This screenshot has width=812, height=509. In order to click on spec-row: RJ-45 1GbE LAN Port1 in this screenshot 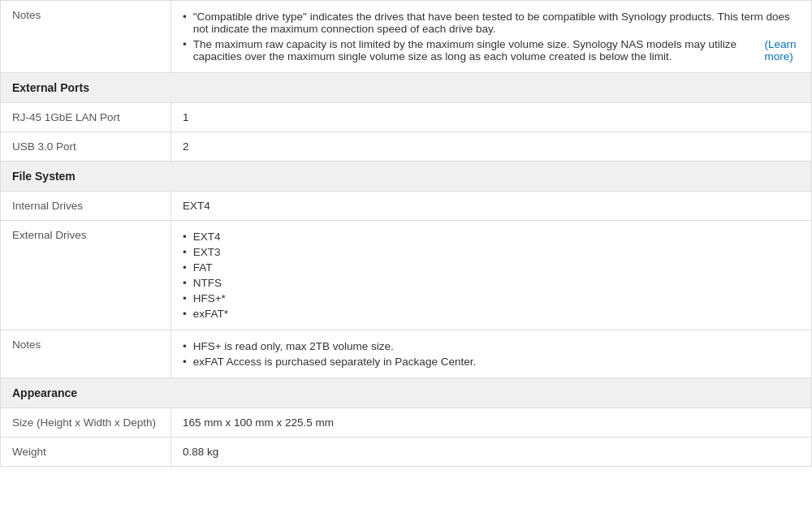, I will do `click(406, 118)`.